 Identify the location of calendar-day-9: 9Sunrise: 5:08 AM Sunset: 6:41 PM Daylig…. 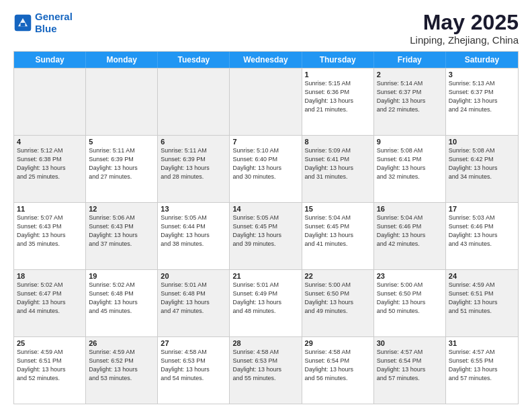
(410, 169).